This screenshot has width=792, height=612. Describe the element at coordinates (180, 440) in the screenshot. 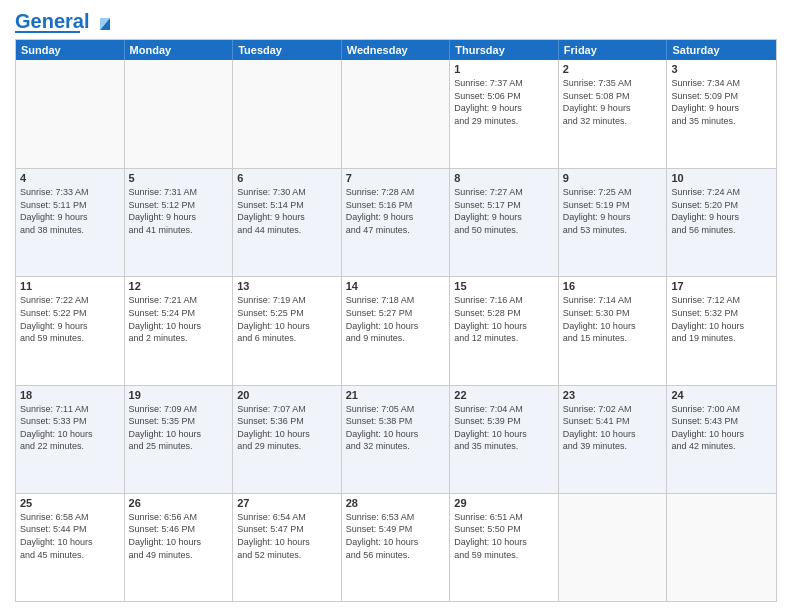

I see `day-cell-19: 19Sunrise: 7:09 AM Sunset: 5:35 PM Dayli…` at that location.